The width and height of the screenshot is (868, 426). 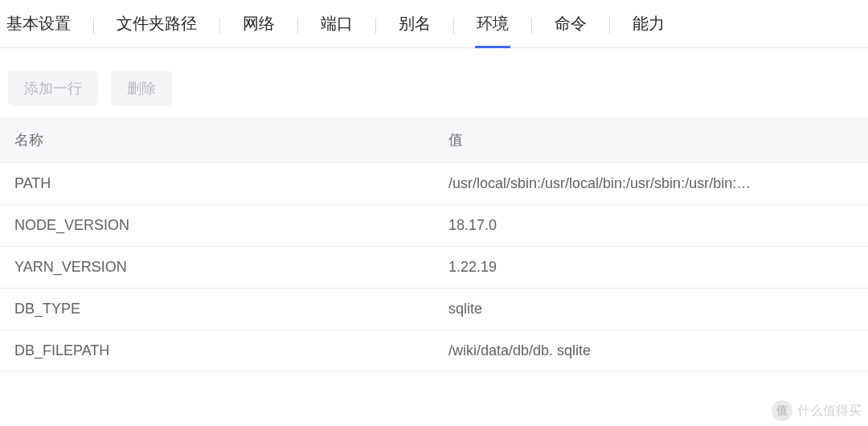 I want to click on tab-port: 端口, so click(x=337, y=31).